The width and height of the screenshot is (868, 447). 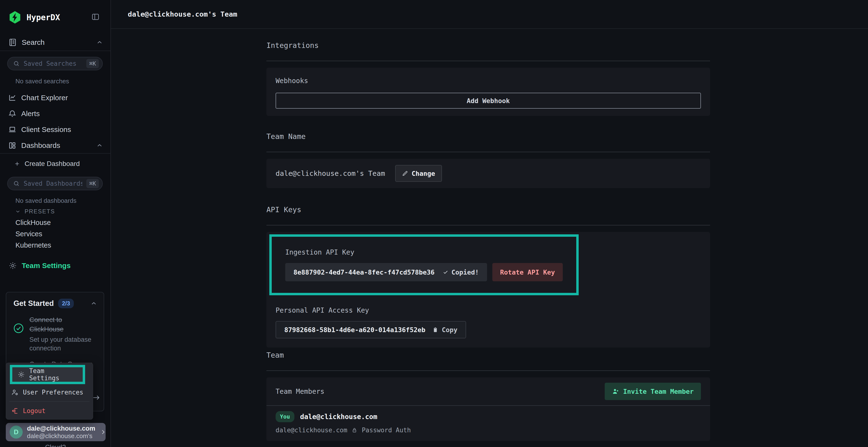 I want to click on user-gear-icon, so click(x=15, y=392).